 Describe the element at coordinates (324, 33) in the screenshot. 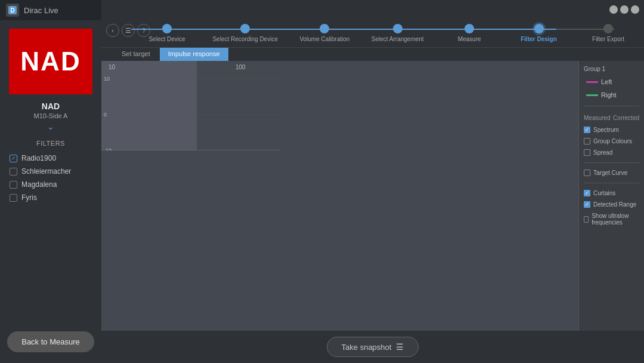

I see `wizard-step-2: Volume Calibration` at that location.